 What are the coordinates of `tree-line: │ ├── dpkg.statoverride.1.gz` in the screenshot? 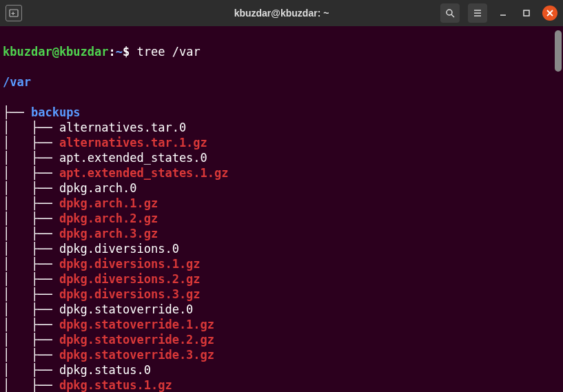 It's located at (281, 324).